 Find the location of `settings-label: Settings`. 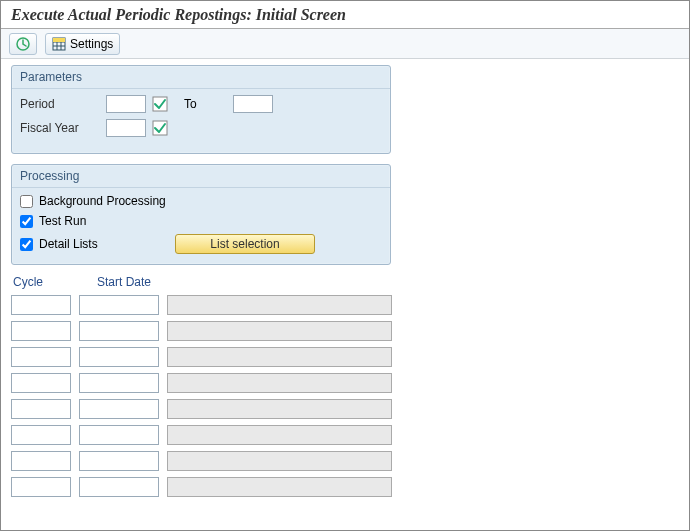

settings-label: Settings is located at coordinates (92, 44).